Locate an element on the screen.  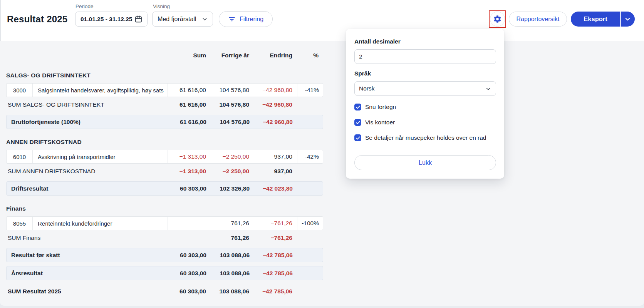
cell-sum is located at coordinates (190, 223).